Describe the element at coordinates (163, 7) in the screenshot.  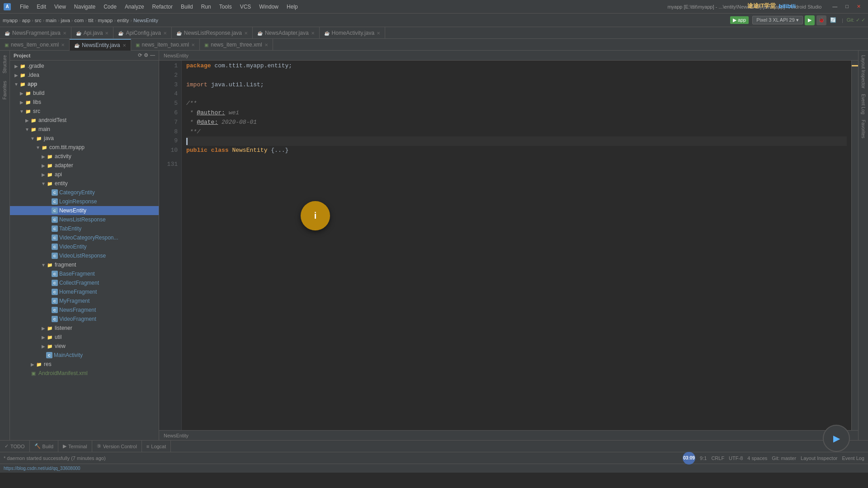
I see `menu-refactor: Refactor` at that location.